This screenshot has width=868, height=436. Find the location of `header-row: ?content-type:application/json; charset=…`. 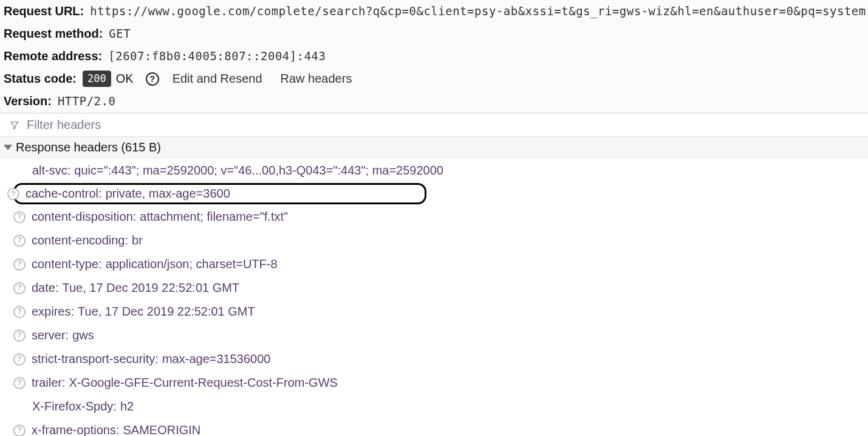

header-row: ?content-type:application/json; charset=… is located at coordinates (434, 264).